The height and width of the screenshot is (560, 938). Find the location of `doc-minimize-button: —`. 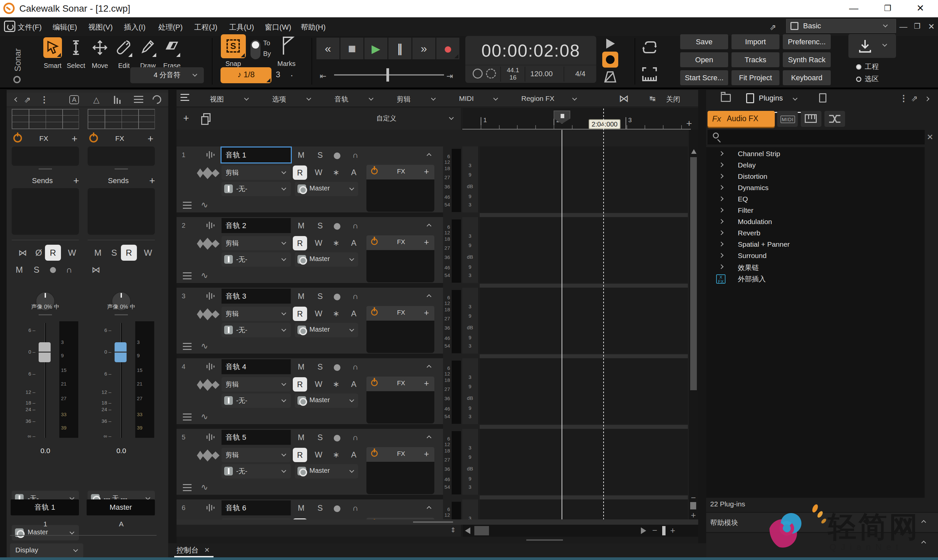

doc-minimize-button: — is located at coordinates (904, 26).